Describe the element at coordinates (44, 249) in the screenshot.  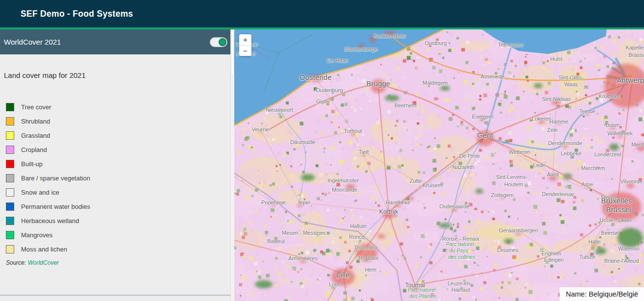
I see `legend-label: Moss and lichen` at that location.